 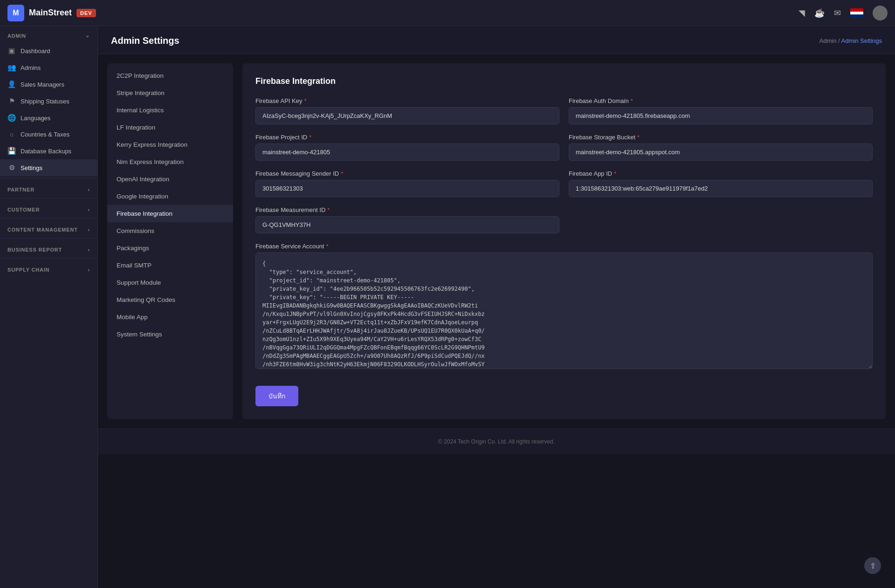 What do you see at coordinates (407, 111) in the screenshot?
I see `form-group-api-key: Firebase API Key *` at bounding box center [407, 111].